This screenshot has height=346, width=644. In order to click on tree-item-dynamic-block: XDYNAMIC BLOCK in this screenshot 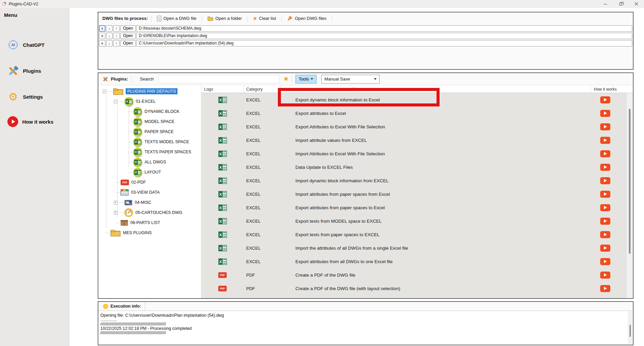, I will do `click(139, 112)`.